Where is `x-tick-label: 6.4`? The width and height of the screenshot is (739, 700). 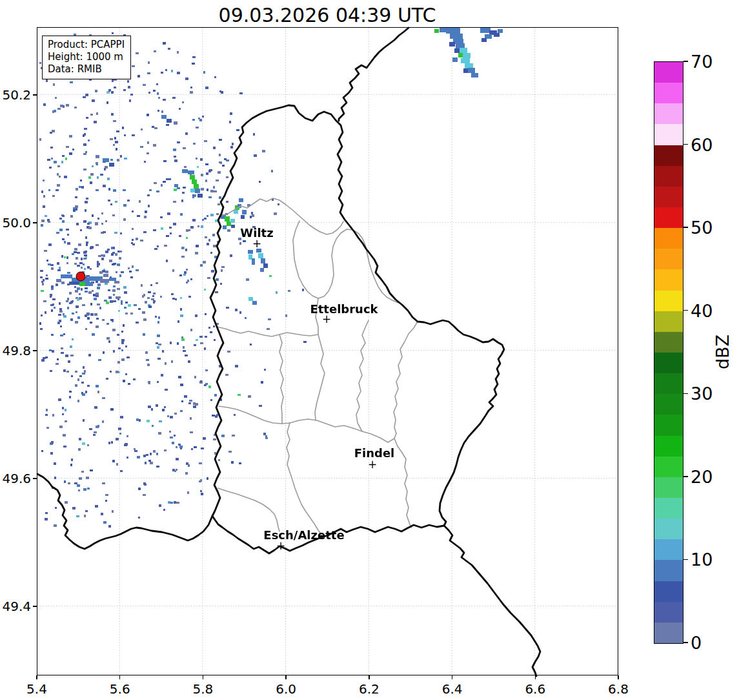 x-tick-label: 6.4 is located at coordinates (452, 689).